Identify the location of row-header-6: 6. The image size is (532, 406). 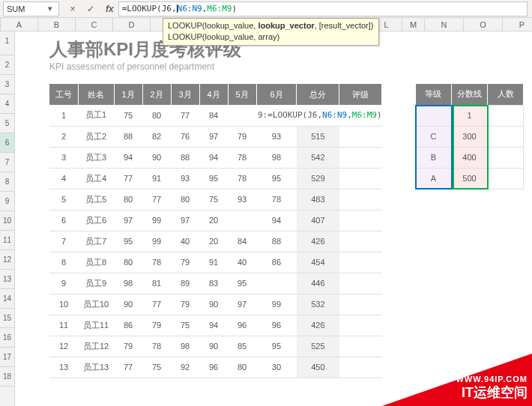
(7, 143).